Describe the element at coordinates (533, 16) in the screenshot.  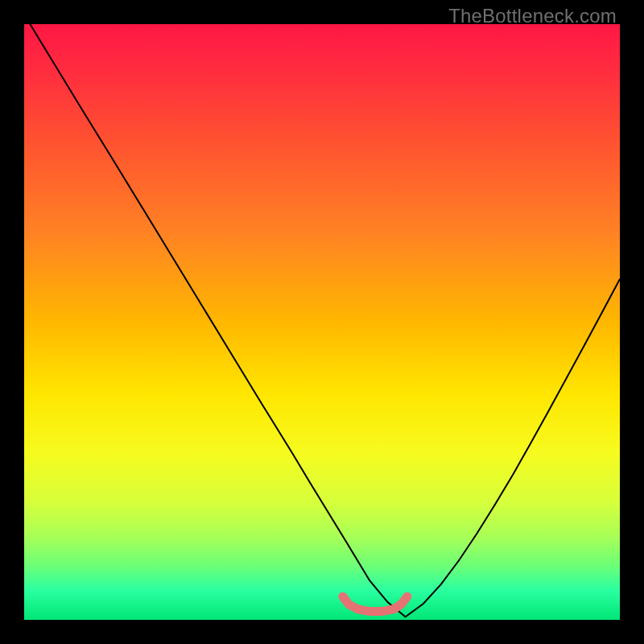
I see `watermark-text: TheBottleneck.com` at that location.